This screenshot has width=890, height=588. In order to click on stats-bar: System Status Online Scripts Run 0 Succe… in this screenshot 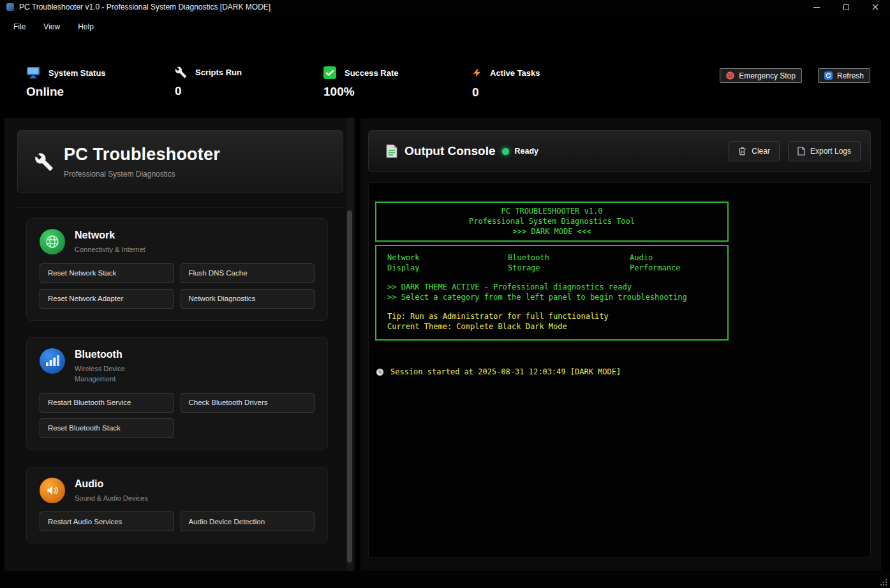, I will do `click(445, 79)`.